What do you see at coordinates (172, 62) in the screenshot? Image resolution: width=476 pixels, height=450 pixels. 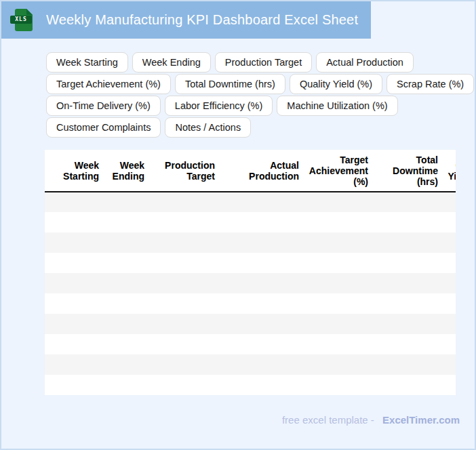 I see `chip-week-ending: Week Ending` at bounding box center [172, 62].